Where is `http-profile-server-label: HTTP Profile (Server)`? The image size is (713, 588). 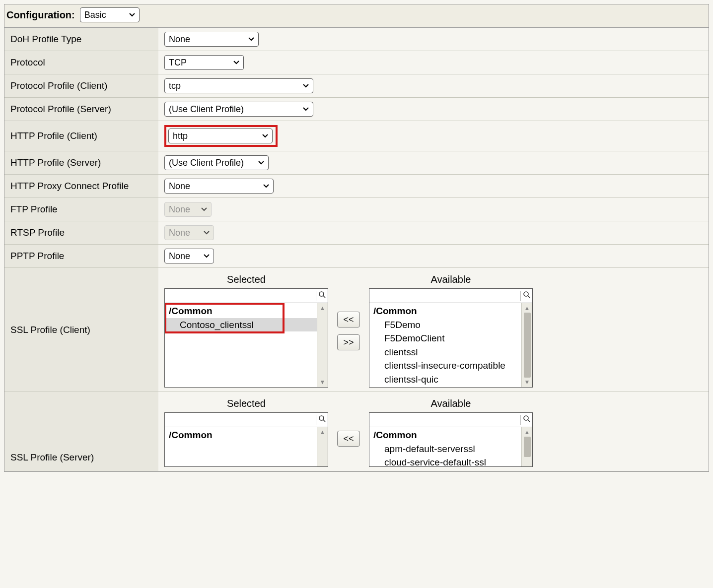
http-profile-server-label: HTTP Profile (Server) is located at coordinates (81, 163).